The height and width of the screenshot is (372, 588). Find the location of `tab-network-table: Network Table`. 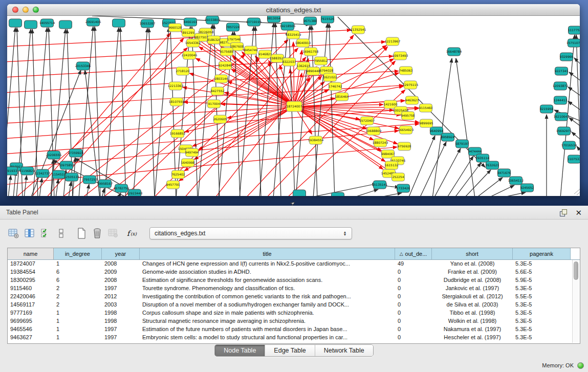

tab-network-table: Network Table is located at coordinates (344, 351).